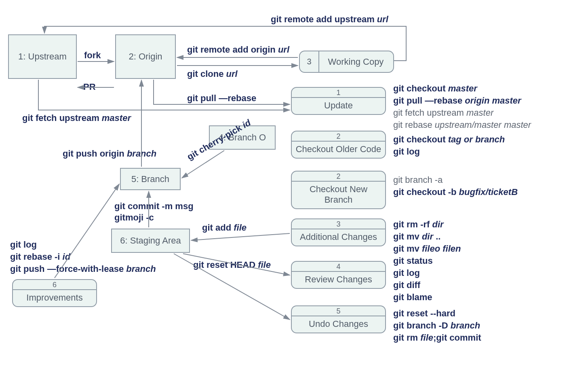 The height and width of the screenshot is (392, 588). Describe the element at coordinates (339, 145) in the screenshot. I see `pill-checkout-older: 2 Checkout Older Code` at that location.